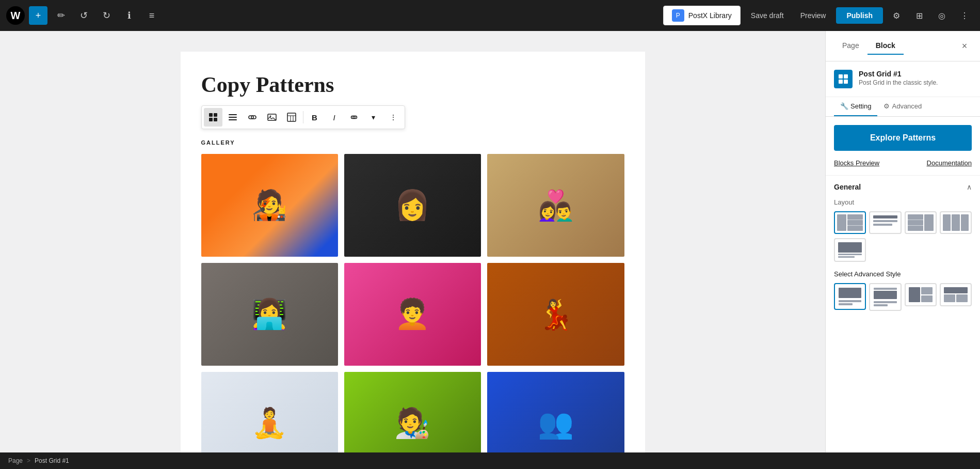 This screenshot has width=980, height=469. What do you see at coordinates (269, 314) in the screenshot?
I see `gallery-item-4: 👩‍💻` at bounding box center [269, 314].